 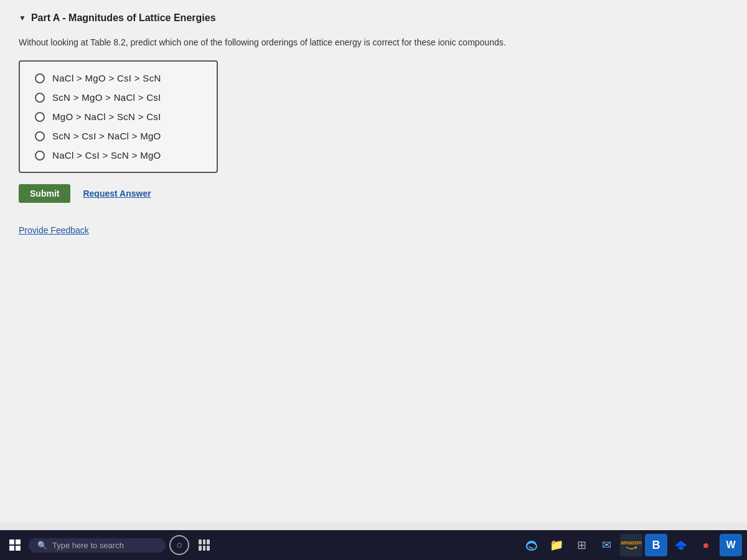 What do you see at coordinates (374, 18) in the screenshot?
I see `part-header: ▼ Part A - Magnitudes of Lattice Energie…` at bounding box center [374, 18].